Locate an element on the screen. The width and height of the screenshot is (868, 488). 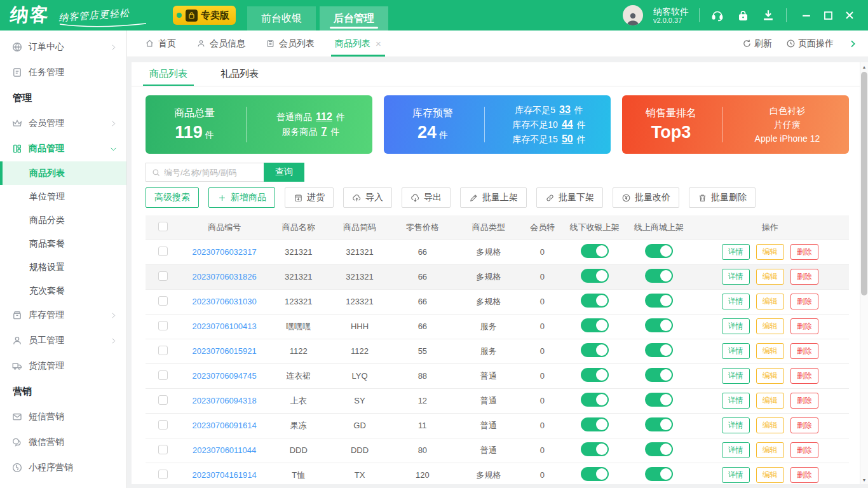
sidebar-item: 货流管理 is located at coordinates (64, 366).